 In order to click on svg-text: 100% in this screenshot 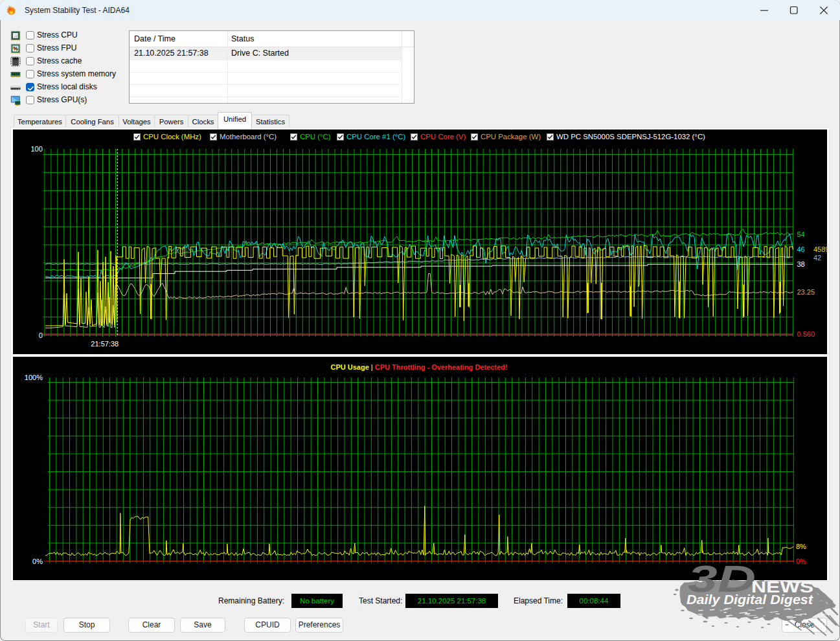, I will do `click(34, 377)`.